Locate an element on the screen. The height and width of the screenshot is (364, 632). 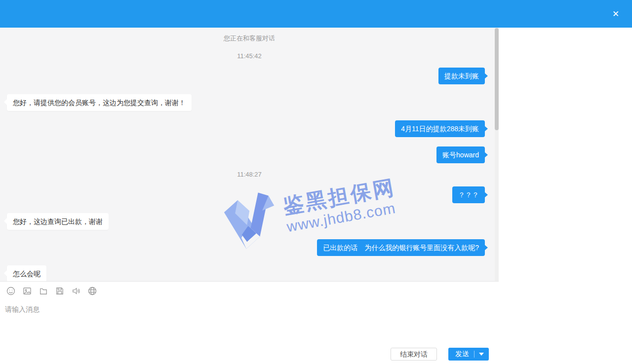
end-chat-button: 结束对话 is located at coordinates (414, 354).